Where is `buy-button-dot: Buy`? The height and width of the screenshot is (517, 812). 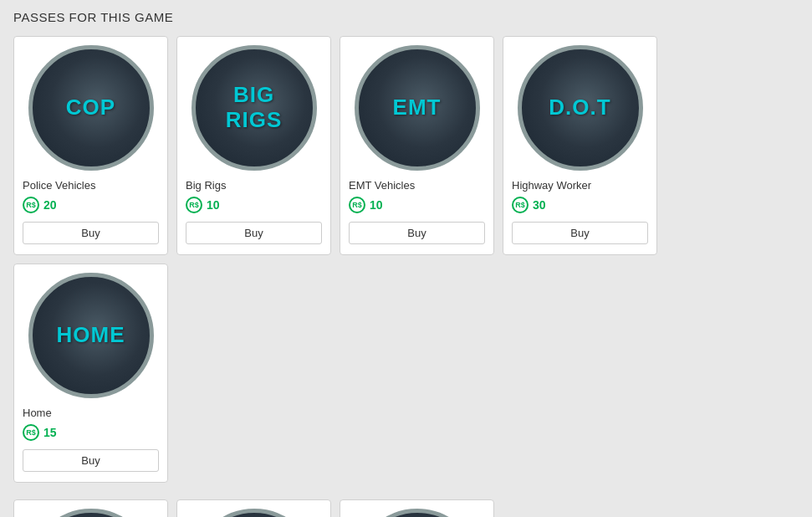 buy-button-dot: Buy is located at coordinates (580, 233).